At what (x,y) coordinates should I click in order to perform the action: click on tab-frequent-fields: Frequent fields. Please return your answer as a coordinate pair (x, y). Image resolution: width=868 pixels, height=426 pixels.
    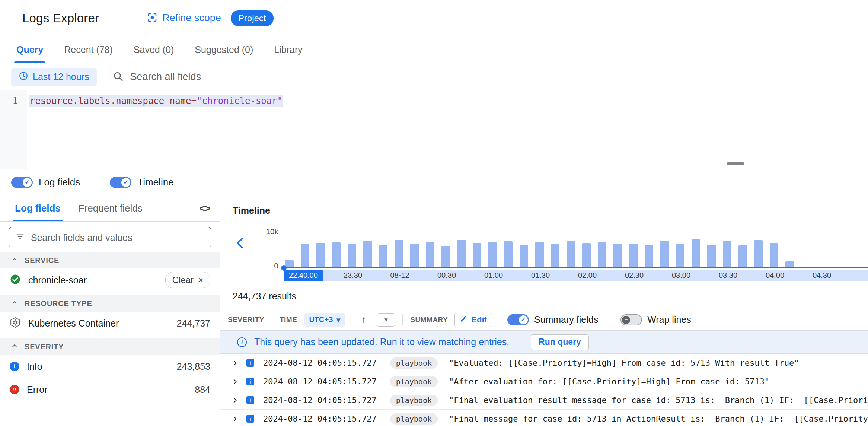
    Looking at the image, I should click on (111, 209).